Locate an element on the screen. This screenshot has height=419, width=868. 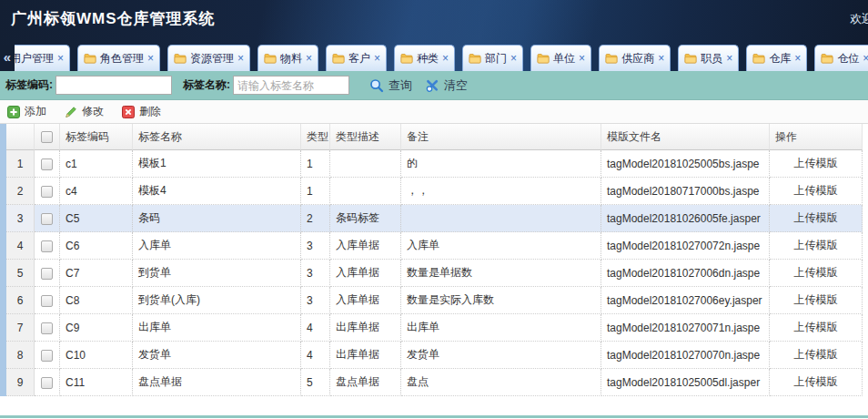
column-header-1: 标签编码 is located at coordinates (96, 137).